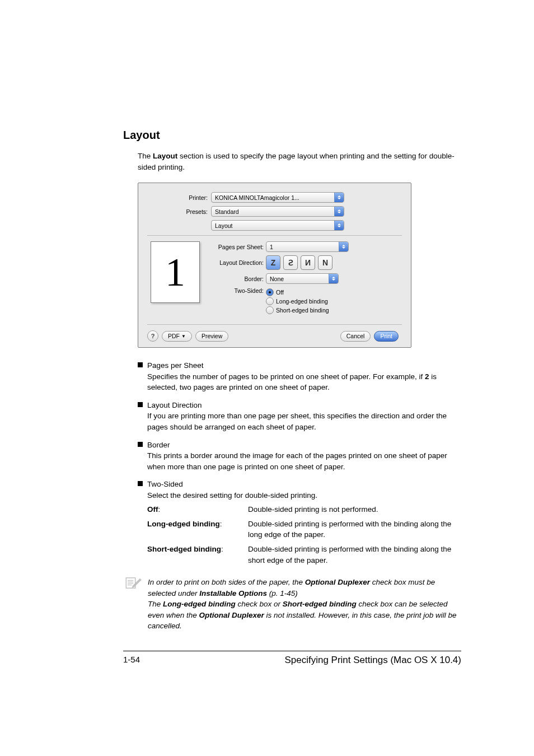 The height and width of the screenshot is (756, 534). I want to click on layout-direction-label: Layout Direction:, so click(237, 263).